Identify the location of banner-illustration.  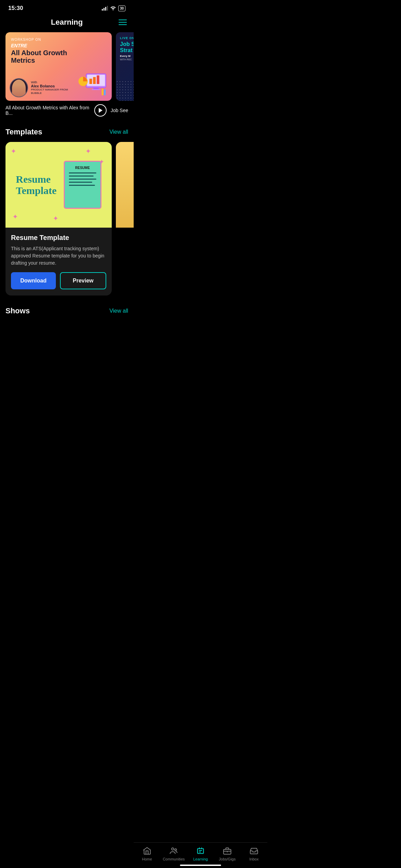
(93, 84).